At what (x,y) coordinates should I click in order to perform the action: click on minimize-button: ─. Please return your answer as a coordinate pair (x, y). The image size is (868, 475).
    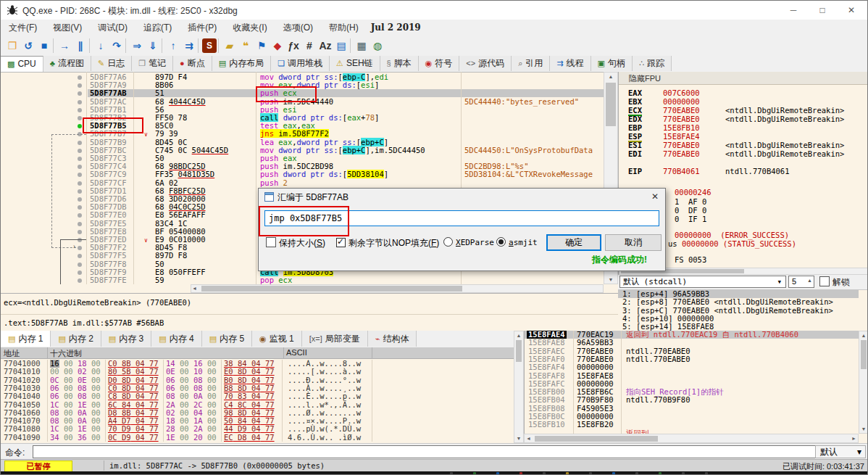
    Looking at the image, I should click on (793, 10).